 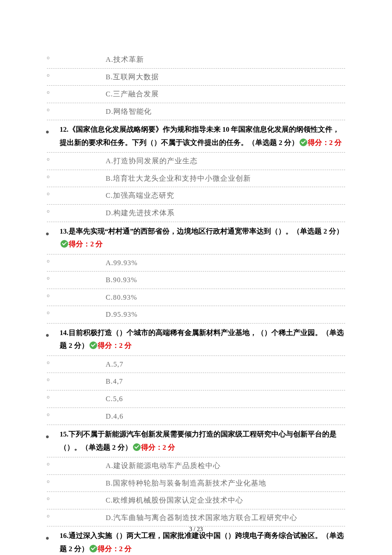 I want to click on option-row: o D.95.93%, so click(x=196, y=315).